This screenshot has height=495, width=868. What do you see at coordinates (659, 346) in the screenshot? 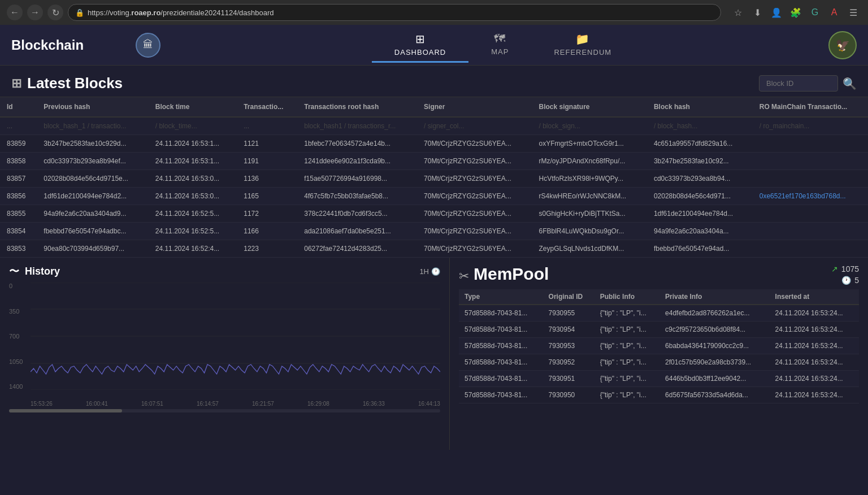
I see `list-item: 57d8588d-7043-81... 7930953 {"tip" : "LP…` at bounding box center [659, 346].